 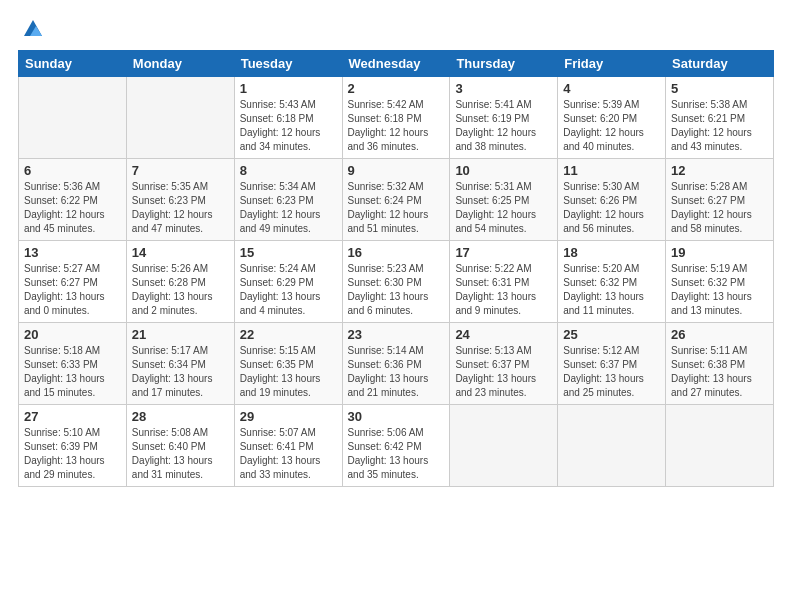 What do you see at coordinates (288, 170) in the screenshot?
I see `day-number: 8` at bounding box center [288, 170].